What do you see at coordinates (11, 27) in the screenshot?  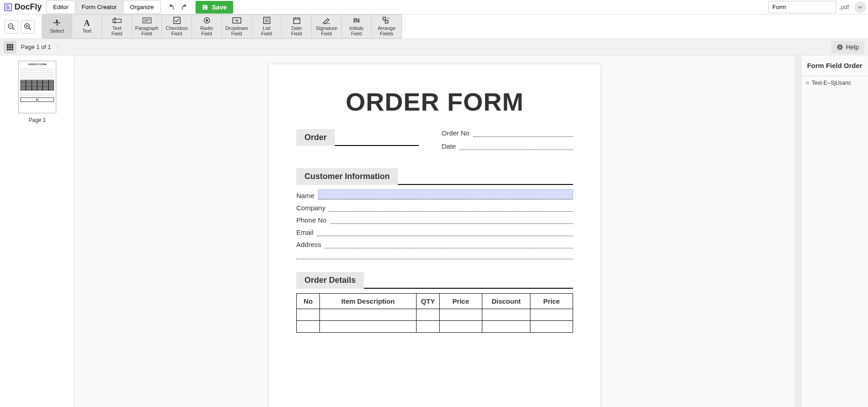 I see `zoom-out-button` at bounding box center [11, 27].